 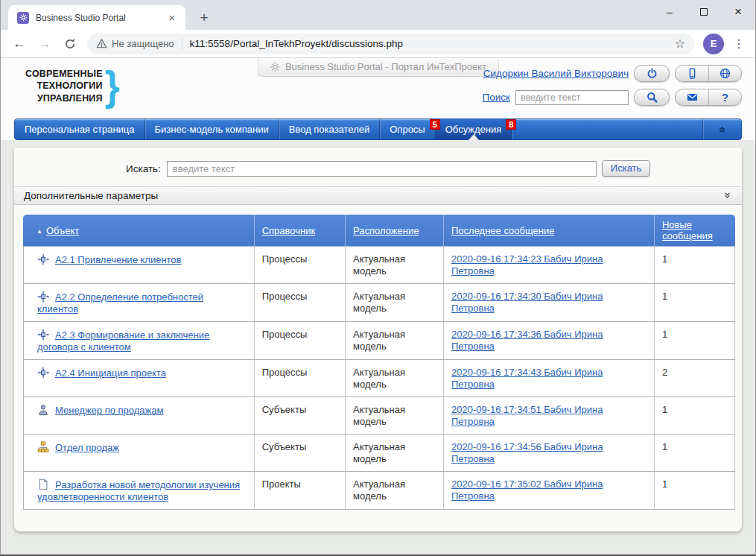 What do you see at coordinates (379, 490) in the screenshot?
I see `table-row: Разработка новой методологии изучения уд…` at bounding box center [379, 490].